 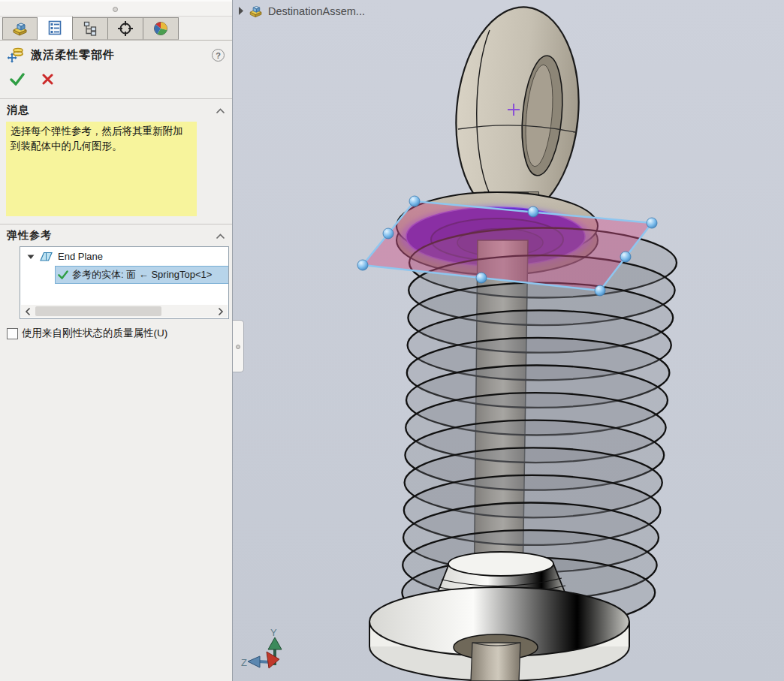 I want to click on collapse-message-button, so click(x=221, y=110).